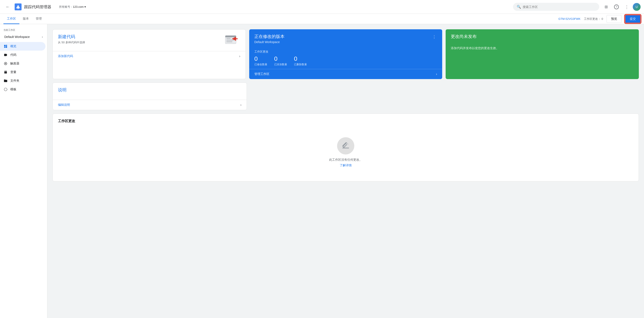  Describe the element at coordinates (519, 7) in the screenshot. I see `search-icon: 🔍` at that location.